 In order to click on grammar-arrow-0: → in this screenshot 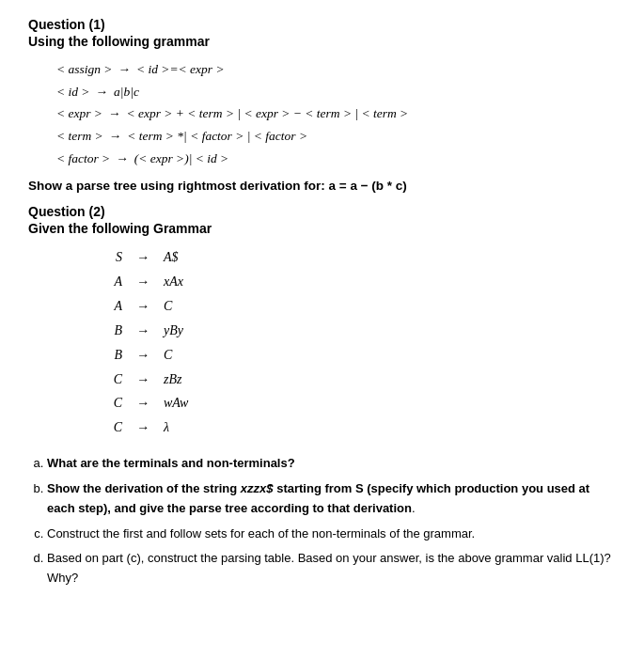, I will do `click(124, 70)`.